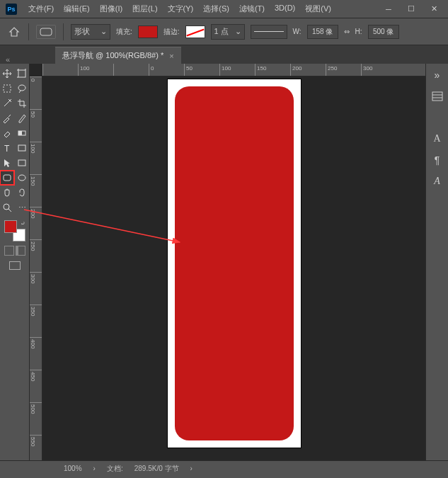  I want to click on screen-mode-button, so click(15, 266).